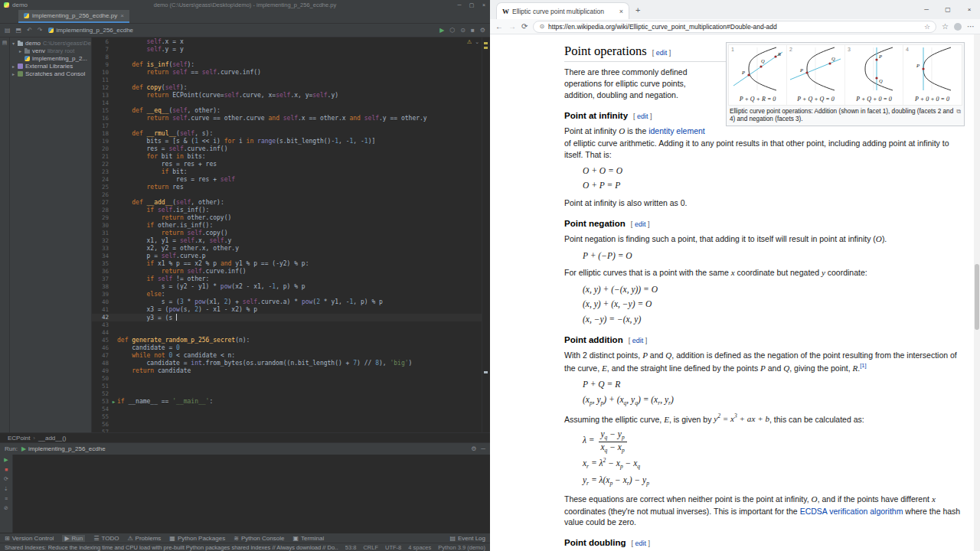  I want to click on run-button: ▶, so click(442, 31).